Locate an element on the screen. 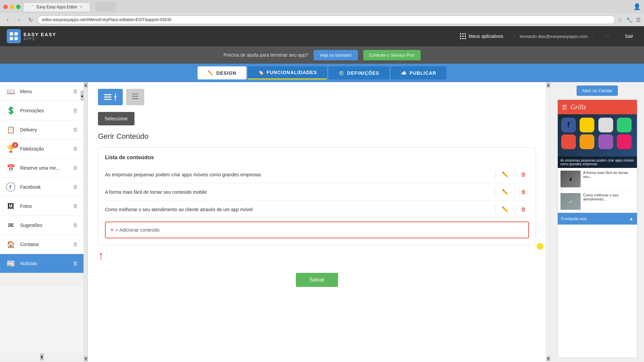 The width and height of the screenshot is (644, 362). sidebar-contatos-delete-icon: 🗑 is located at coordinates (75, 244).